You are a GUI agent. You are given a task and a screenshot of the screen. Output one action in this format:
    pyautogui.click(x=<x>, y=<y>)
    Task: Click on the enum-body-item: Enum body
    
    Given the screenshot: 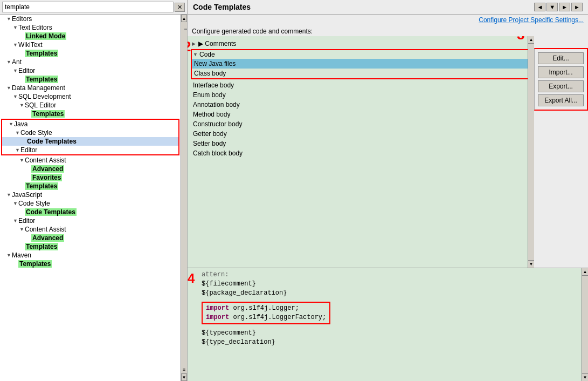 What is the action you would take?
    pyautogui.click(x=361, y=95)
    